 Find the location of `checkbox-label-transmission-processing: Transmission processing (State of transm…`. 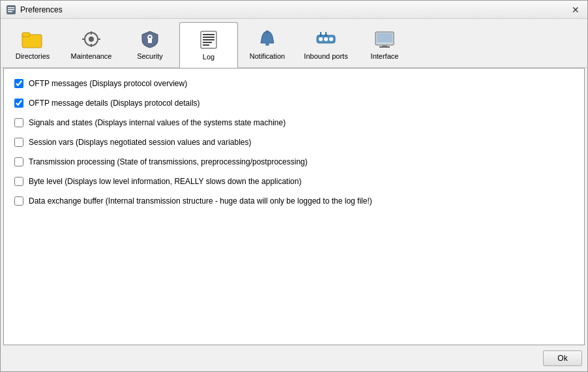

checkbox-label-transmission-processing: Transmission processing (State of transm… is located at coordinates (168, 162).